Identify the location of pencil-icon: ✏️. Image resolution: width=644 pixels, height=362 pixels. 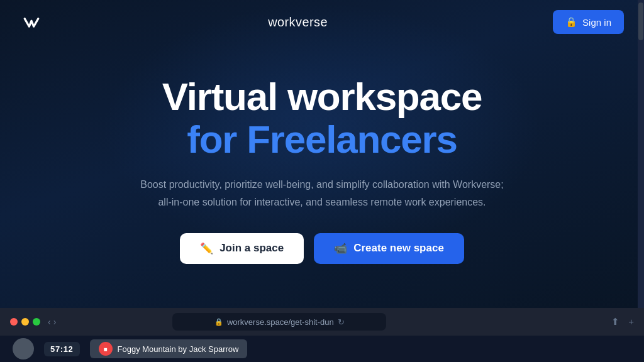
(206, 249).